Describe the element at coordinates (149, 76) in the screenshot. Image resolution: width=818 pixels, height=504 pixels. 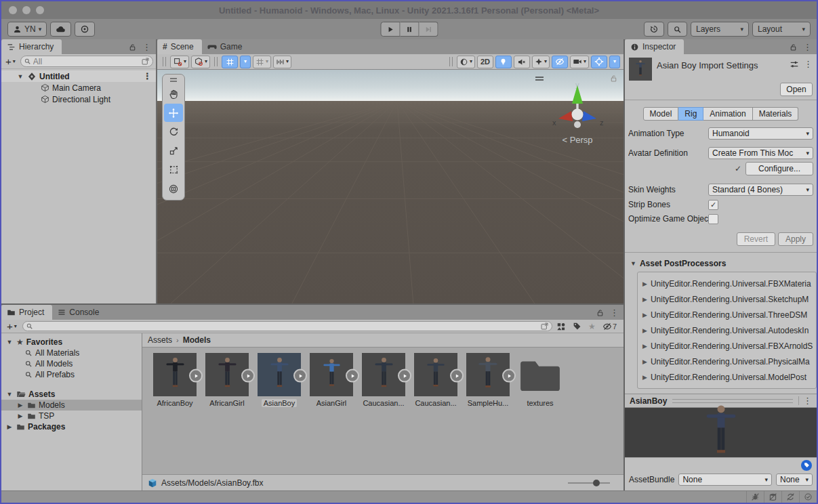
I see `scene-menu-icon: ⋮` at that location.